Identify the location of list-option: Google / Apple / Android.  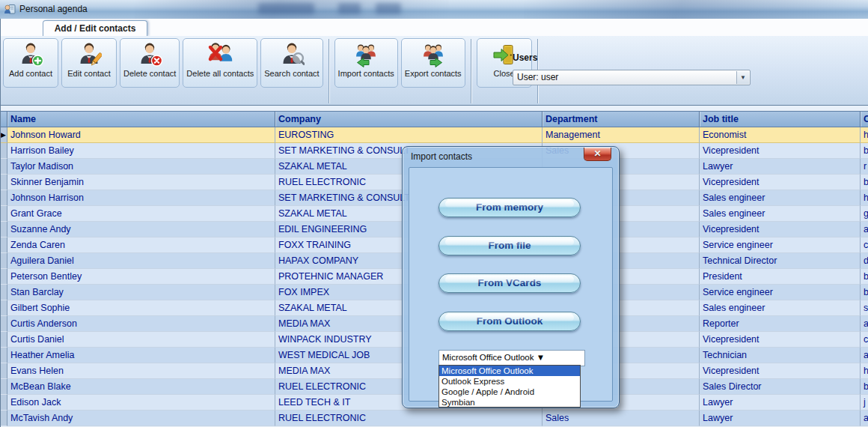
(510, 392).